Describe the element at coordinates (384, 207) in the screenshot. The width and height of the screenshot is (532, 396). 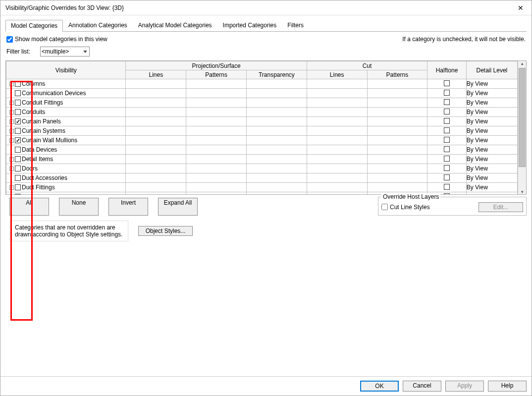
I see `cut-line-styles-input` at that location.